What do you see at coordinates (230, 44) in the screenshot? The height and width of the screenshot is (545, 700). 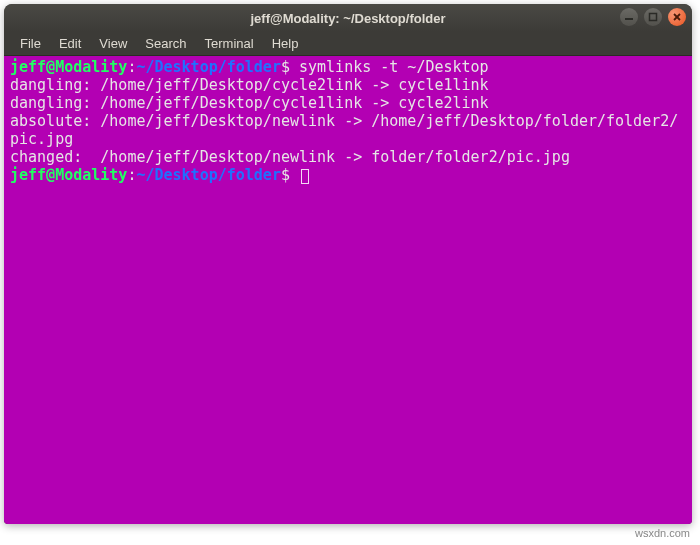 I see `menu-terminal: Terminal` at bounding box center [230, 44].